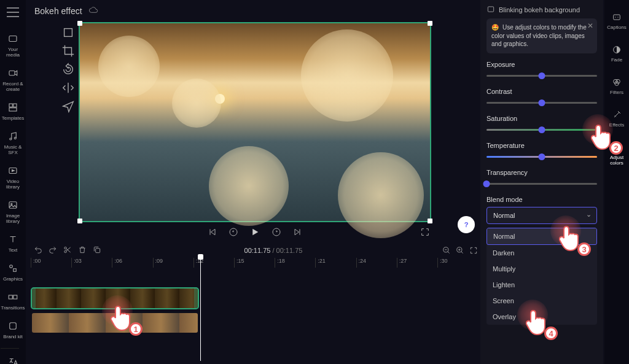 This screenshot has height=364, width=629. Describe the element at coordinates (542, 236) in the screenshot. I see `blend-option-normal: Normal` at that location.